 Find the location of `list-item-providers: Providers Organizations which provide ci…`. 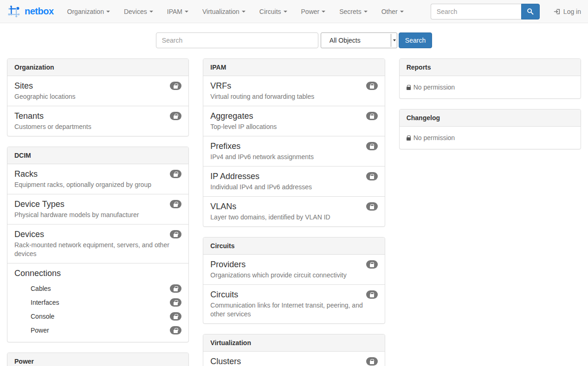

list-item-providers: Providers Organizations which provide ci… is located at coordinates (294, 270).